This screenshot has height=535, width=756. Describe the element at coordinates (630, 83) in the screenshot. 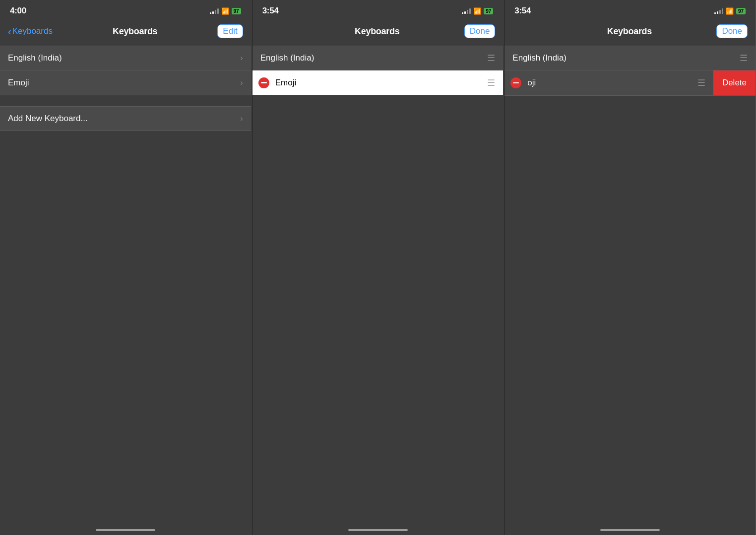

I see `list-item-emoji-3: oji ☰ Delete` at that location.